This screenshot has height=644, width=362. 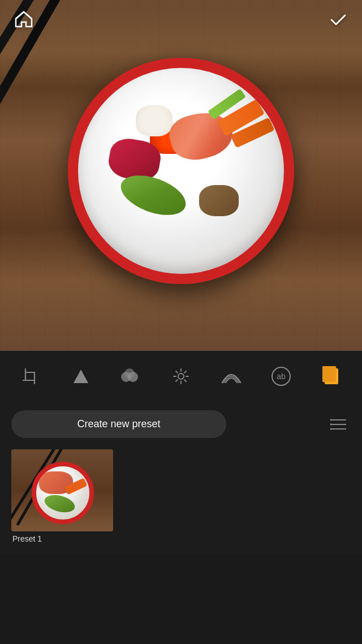 I want to click on create-preset-row: Create new preset, so click(x=181, y=424).